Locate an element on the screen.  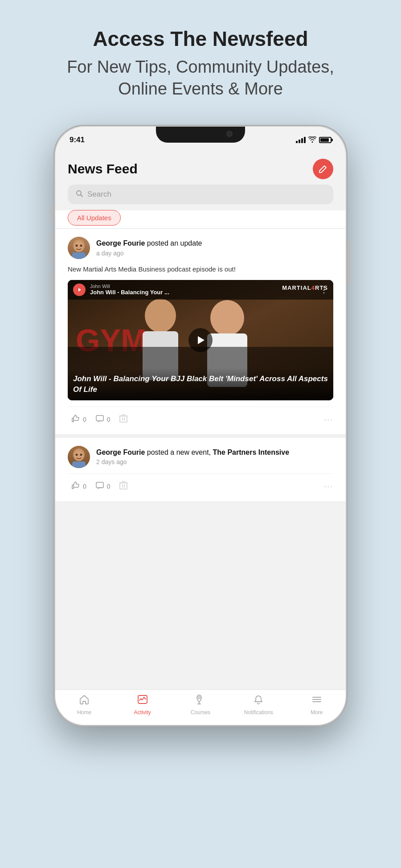
like-button-1: 0 is located at coordinates (79, 420).